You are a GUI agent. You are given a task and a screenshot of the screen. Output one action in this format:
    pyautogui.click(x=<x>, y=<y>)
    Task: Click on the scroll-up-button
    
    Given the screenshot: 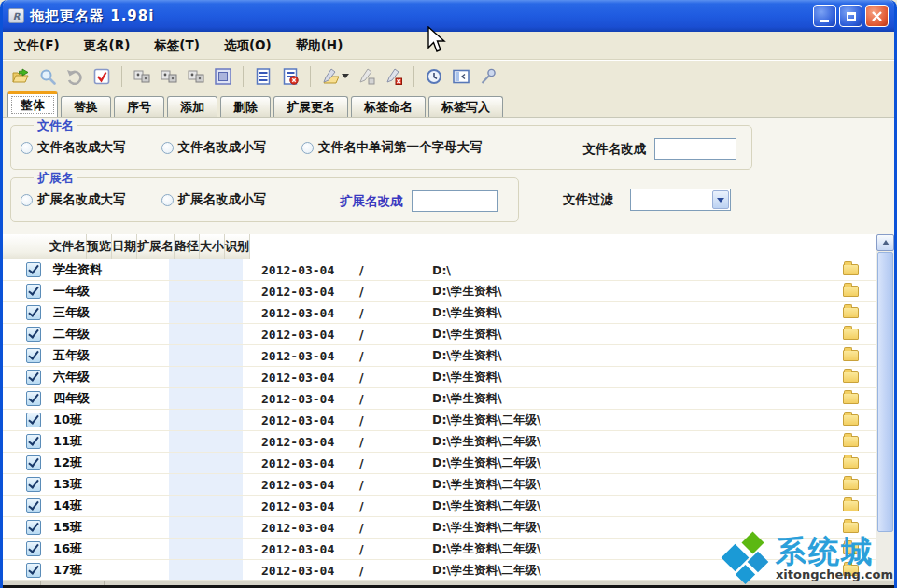 What is the action you would take?
    pyautogui.click(x=885, y=243)
    